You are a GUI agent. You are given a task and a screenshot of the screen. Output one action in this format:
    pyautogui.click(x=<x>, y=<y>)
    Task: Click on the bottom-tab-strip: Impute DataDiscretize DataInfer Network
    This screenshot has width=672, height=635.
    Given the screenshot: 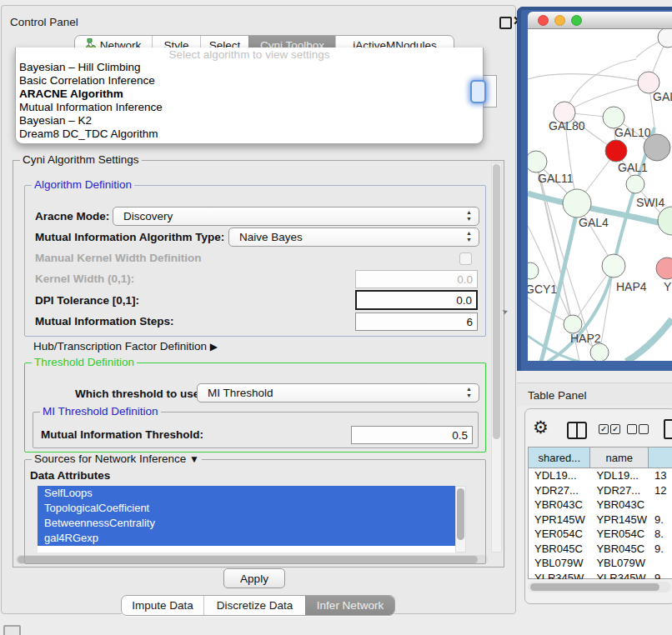 What is the action you would take?
    pyautogui.click(x=258, y=605)
    